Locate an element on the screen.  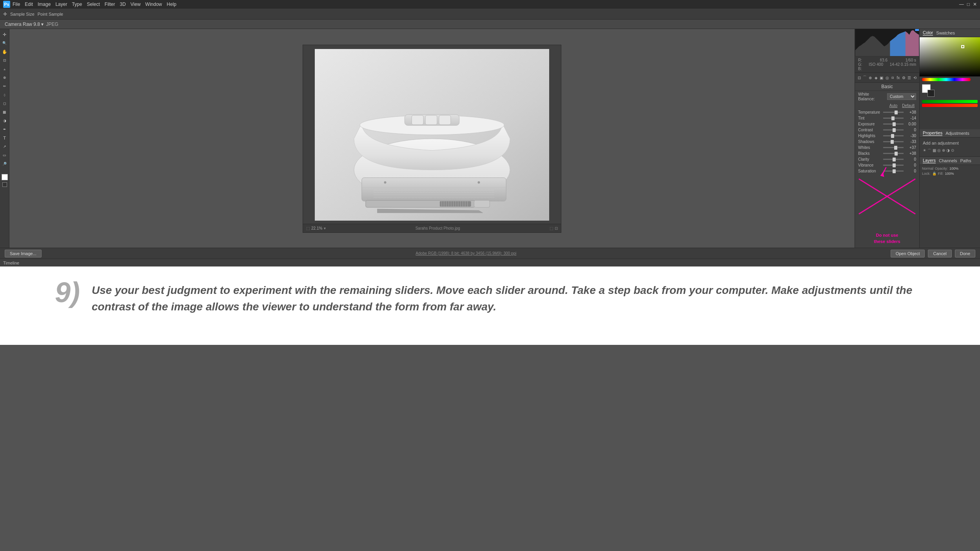
save-image-button: Save Image... is located at coordinates (23, 254).